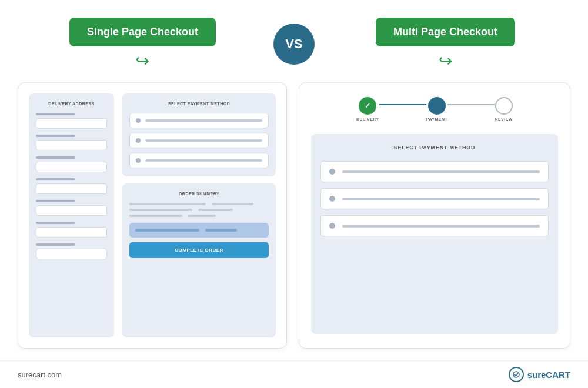  I want to click on summary-highlight, so click(199, 230).